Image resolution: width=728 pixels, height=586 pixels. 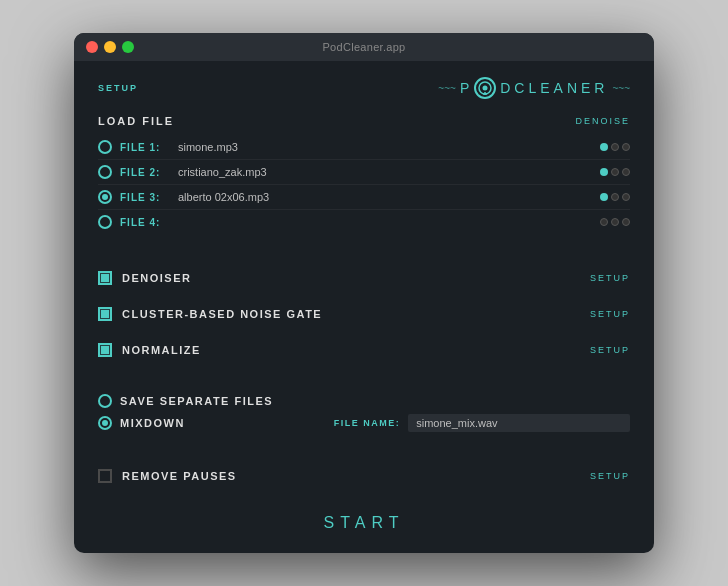 I want to click on mixdown-label: MIXDOWN, so click(x=223, y=423).